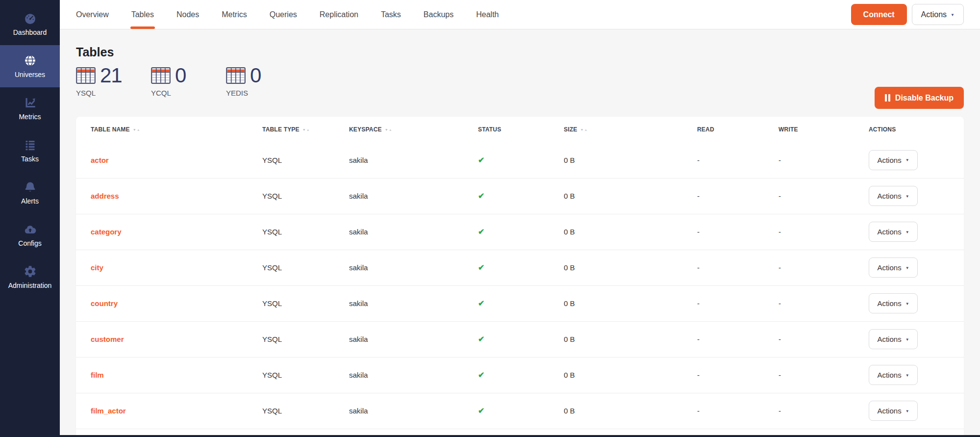 This screenshot has width=980, height=437. What do you see at coordinates (30, 277) in the screenshot?
I see `sidebar-item-administration: Administration` at bounding box center [30, 277].